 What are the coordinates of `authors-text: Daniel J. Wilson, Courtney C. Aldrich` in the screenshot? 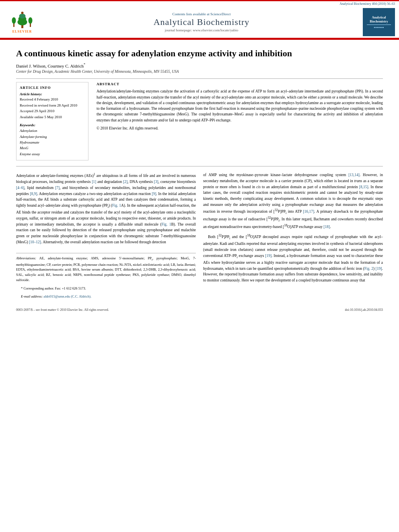 It's located at (50, 66).